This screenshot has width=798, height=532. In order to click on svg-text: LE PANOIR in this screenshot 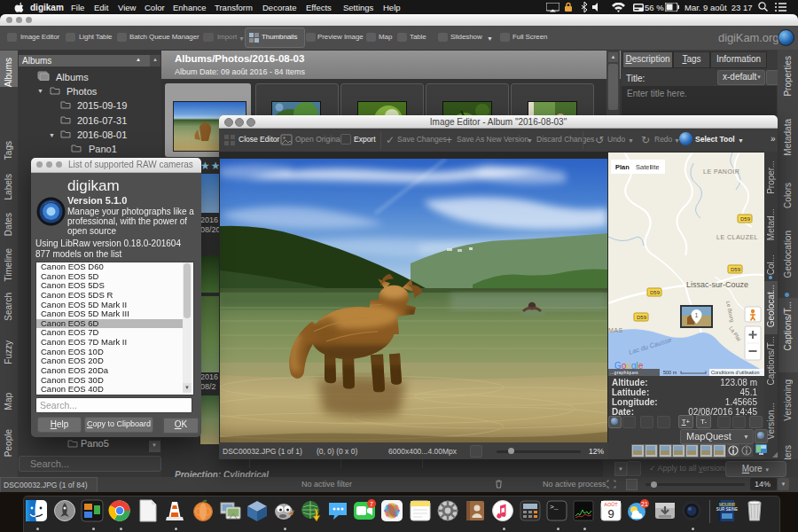, I will do `click(722, 172)`.